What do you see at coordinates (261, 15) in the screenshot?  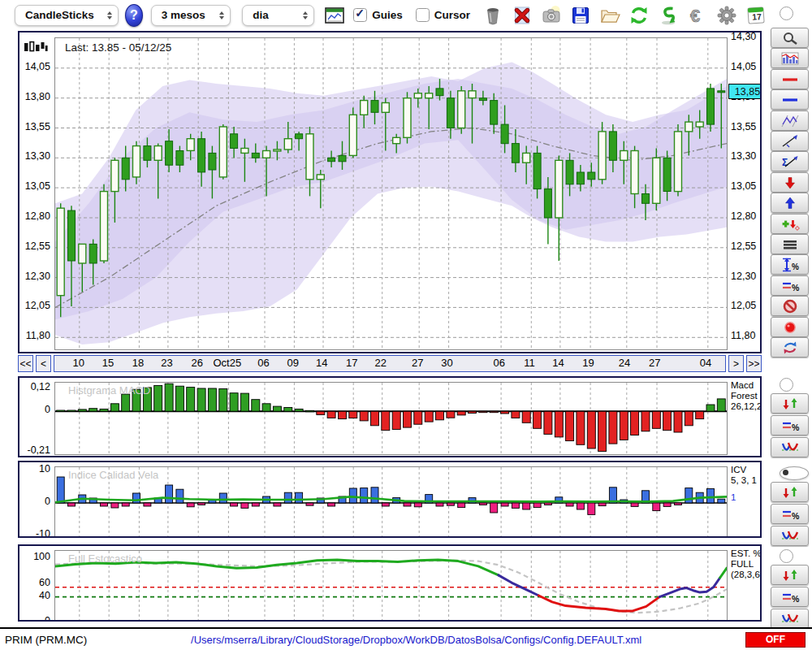 I see `interval-value: dia` at bounding box center [261, 15].